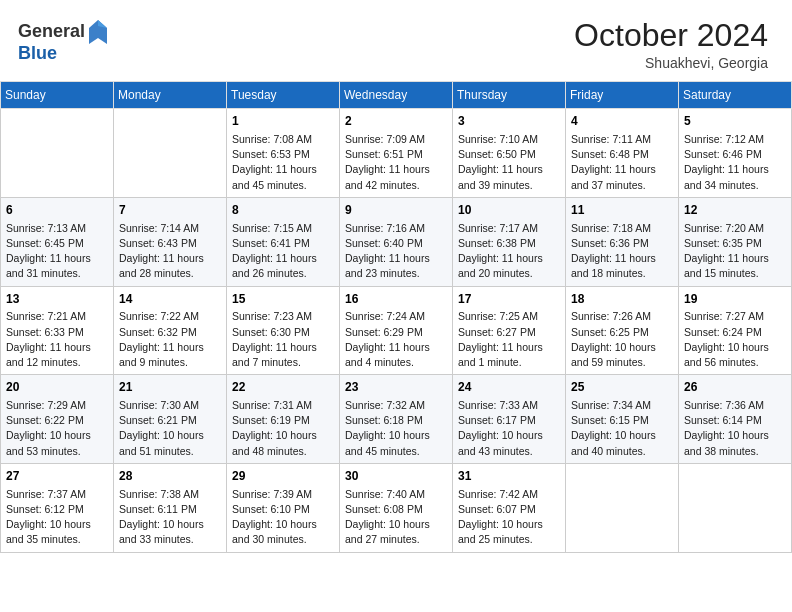  I want to click on calendar-cell: 2Sunrise: 7:09 AMSunset: 6:51 PMDaylight…, so click(396, 154).